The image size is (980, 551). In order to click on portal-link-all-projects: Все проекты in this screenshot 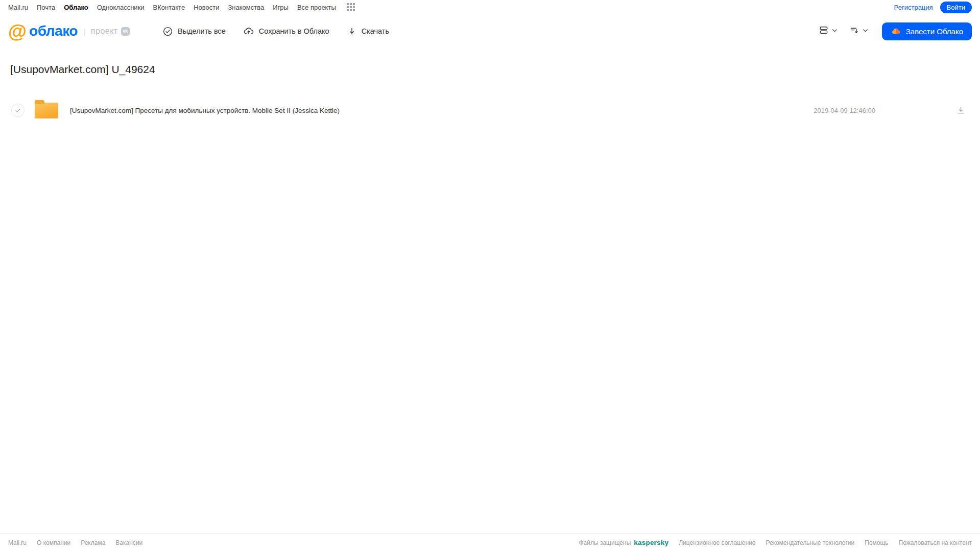, I will do `click(317, 7)`.